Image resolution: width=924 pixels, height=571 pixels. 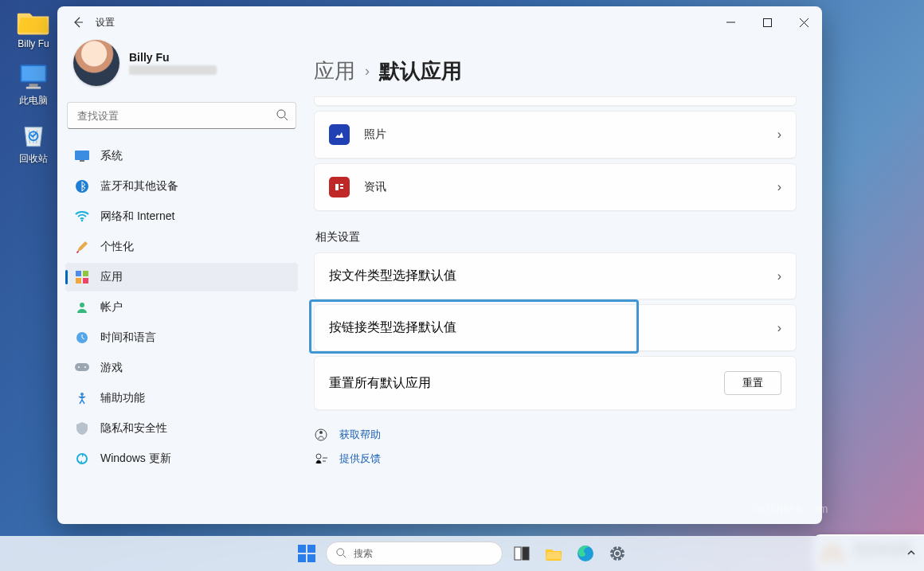 I want to click on profile-section: Billy Fu, so click(x=182, y=70).